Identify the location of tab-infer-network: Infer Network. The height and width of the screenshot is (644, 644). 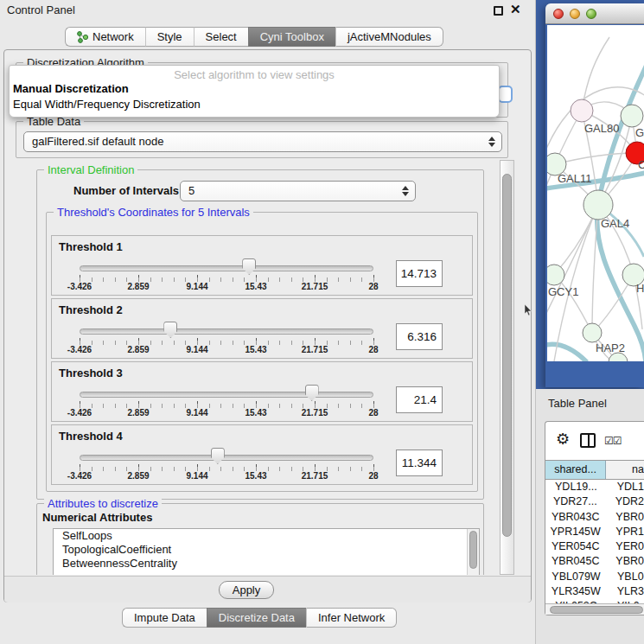
(351, 617).